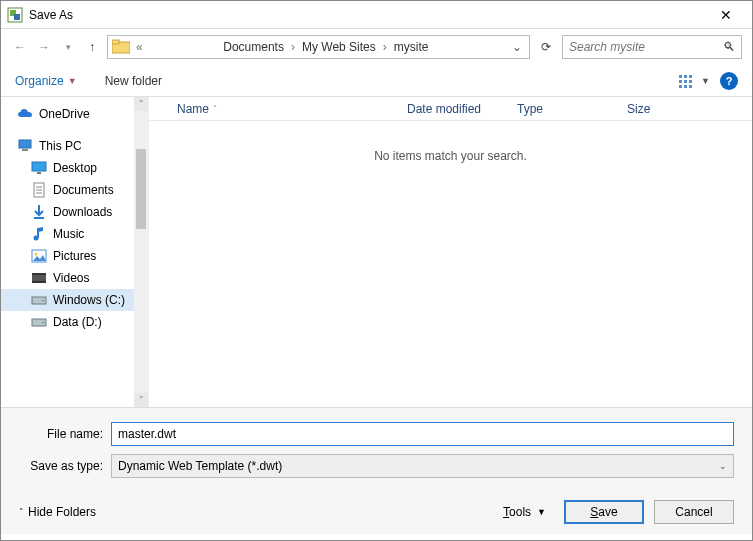  What do you see at coordinates (74, 146) in the screenshot?
I see `nav-item-this-pc: This PC` at bounding box center [74, 146].